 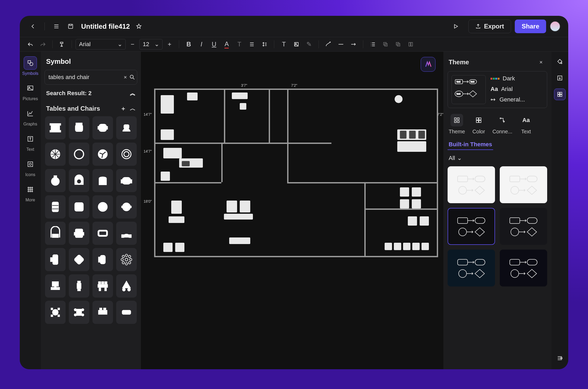 I want to click on theme-tab-connector: Conne..., so click(x=502, y=124).